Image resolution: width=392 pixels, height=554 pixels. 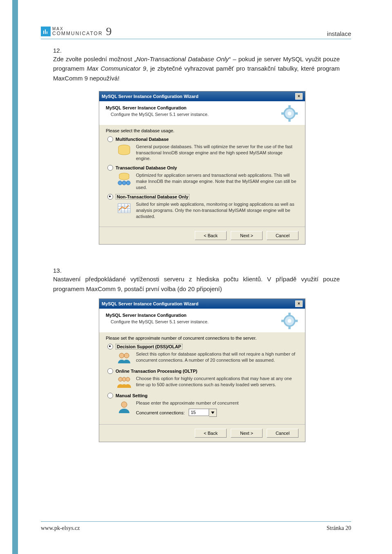 I want to click on dialog-connections: MySQL Server Instance Configuration Wiza…, so click(x=202, y=370).